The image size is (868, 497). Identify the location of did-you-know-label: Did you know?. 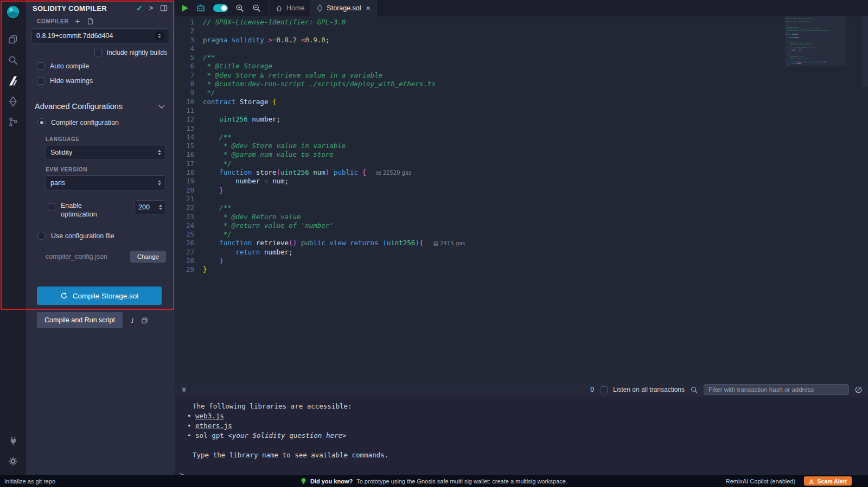
(331, 481).